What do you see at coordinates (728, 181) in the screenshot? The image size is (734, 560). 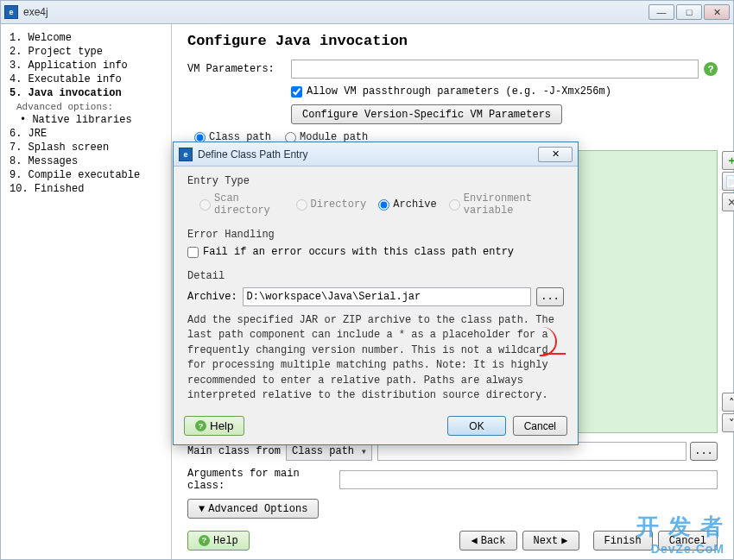 I see `edit-entry-button: 📄` at bounding box center [728, 181].